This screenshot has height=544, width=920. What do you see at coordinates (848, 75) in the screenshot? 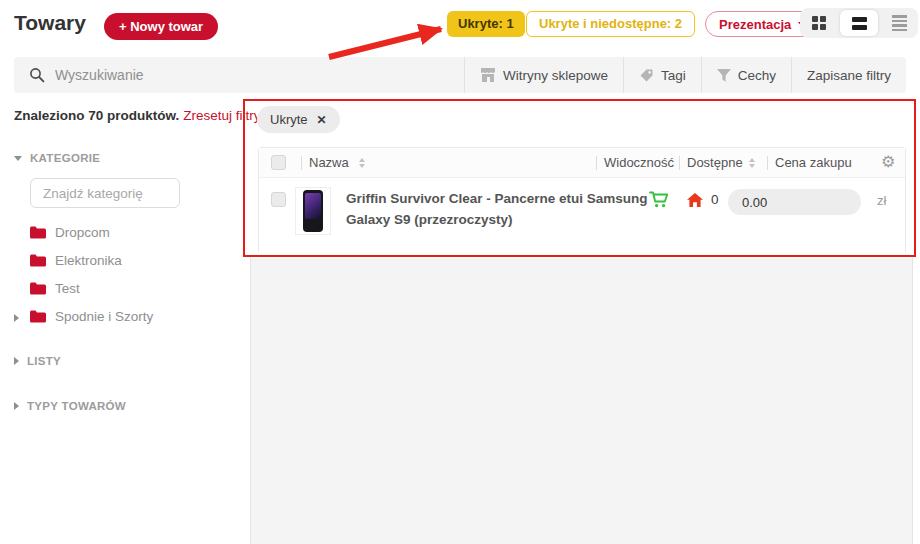
I see `saved-filters-button: Zapisane filtry` at bounding box center [848, 75].